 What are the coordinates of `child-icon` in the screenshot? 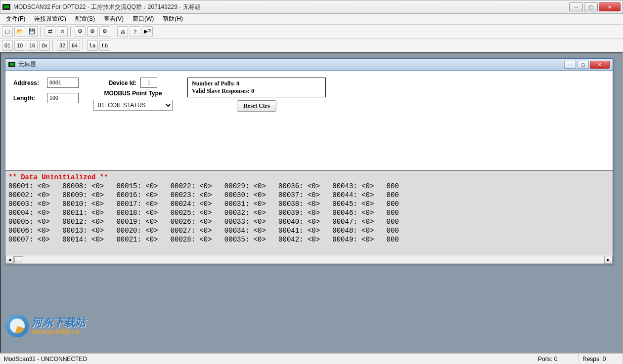 It's located at (12, 64).